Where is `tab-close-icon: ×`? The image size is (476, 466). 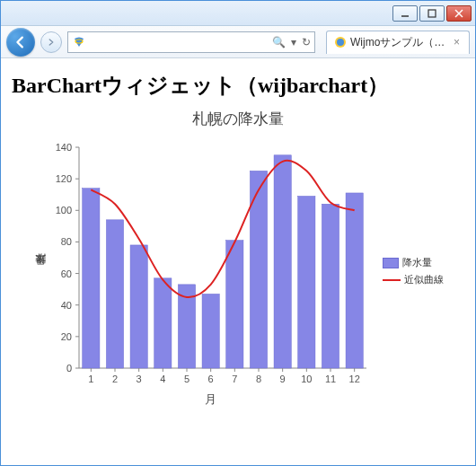
tab-close-icon: × is located at coordinates (456, 42).